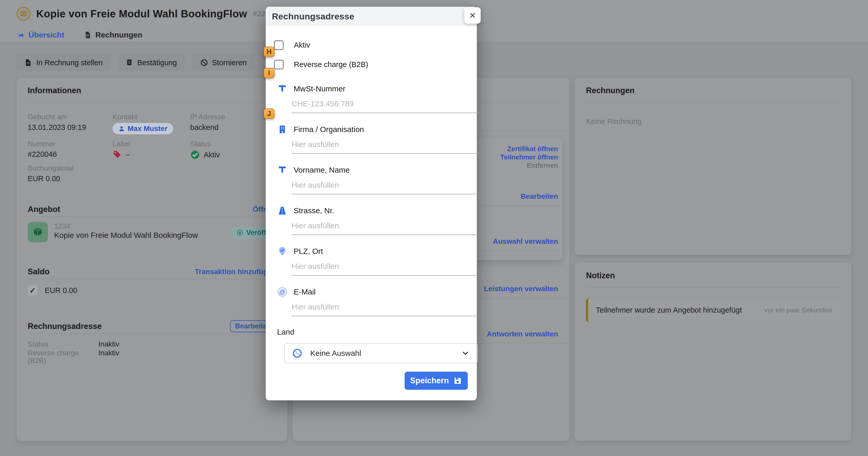 This screenshot has height=456, width=868. What do you see at coordinates (279, 65) in the screenshot?
I see `reverse-charge-checkbox` at bounding box center [279, 65].